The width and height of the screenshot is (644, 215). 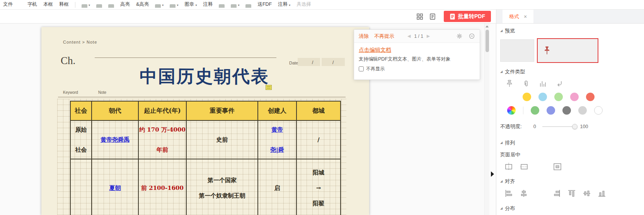 I want to click on opacity-control: 不透明度: 0 100, so click(x=570, y=127).